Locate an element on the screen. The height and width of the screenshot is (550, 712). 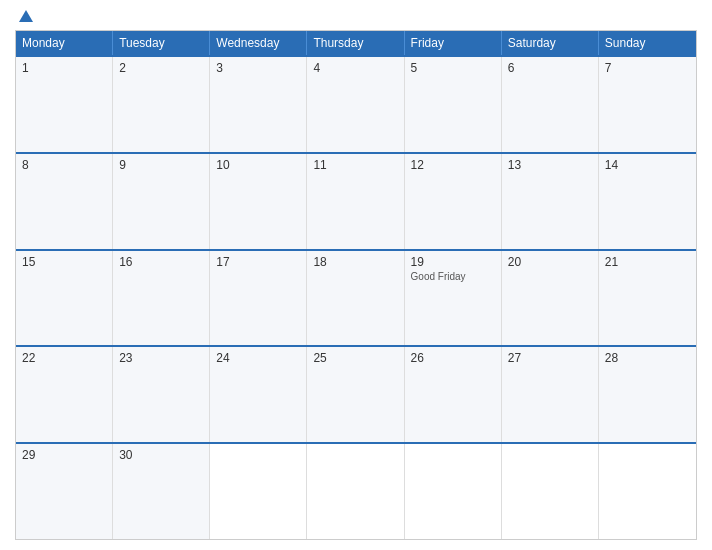
day-number: 12 is located at coordinates (453, 165).